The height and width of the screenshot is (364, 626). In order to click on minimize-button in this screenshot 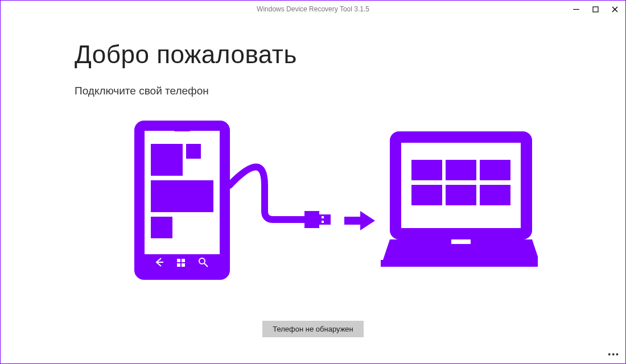, I will do `click(576, 9)`.